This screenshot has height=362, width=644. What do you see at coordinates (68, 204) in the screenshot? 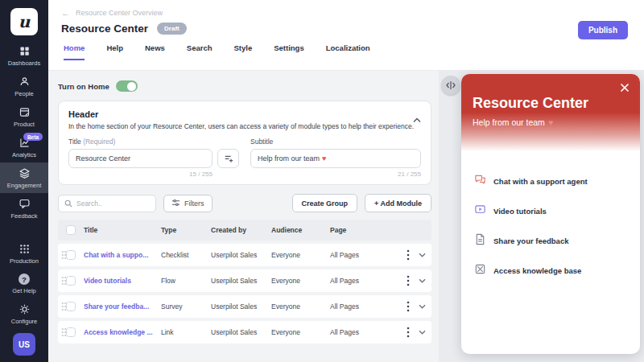
I see `search-icon` at bounding box center [68, 204].